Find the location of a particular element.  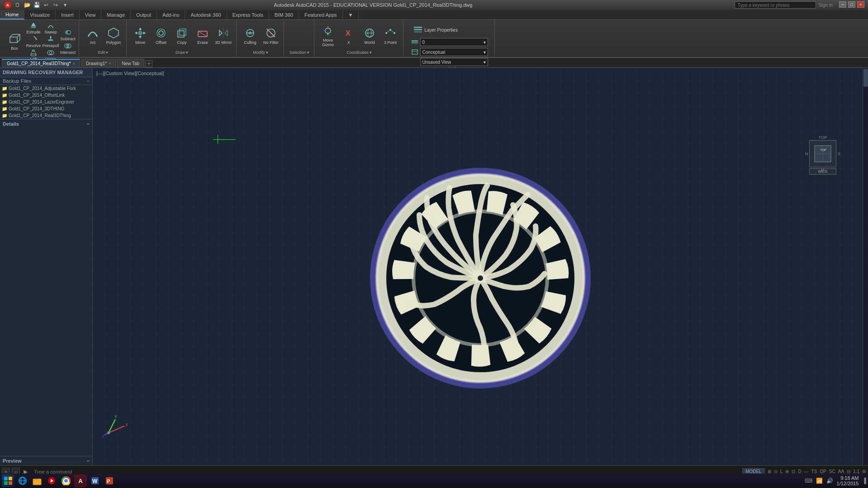

viewport-label: [—][Custom View][Conceptual] is located at coordinates (130, 73).